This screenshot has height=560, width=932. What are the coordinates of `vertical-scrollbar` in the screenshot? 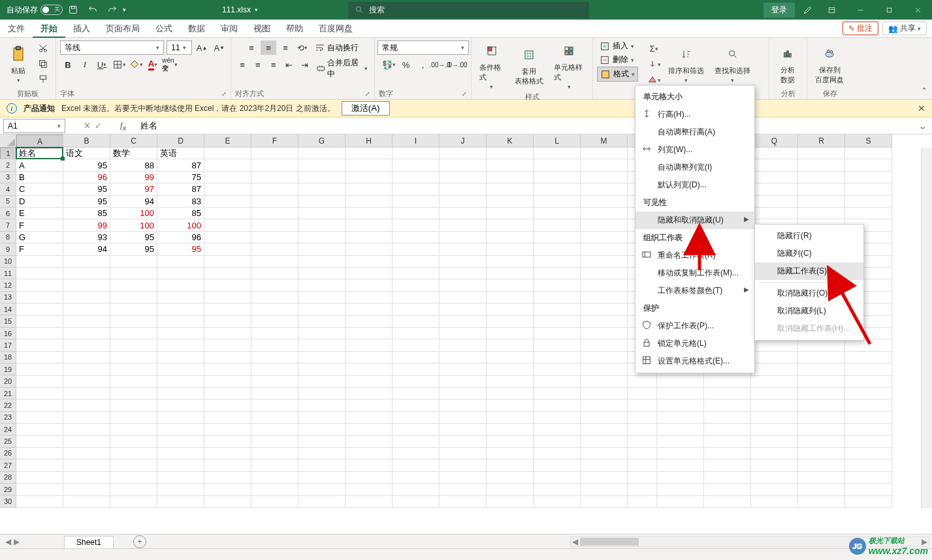 It's located at (926, 328).